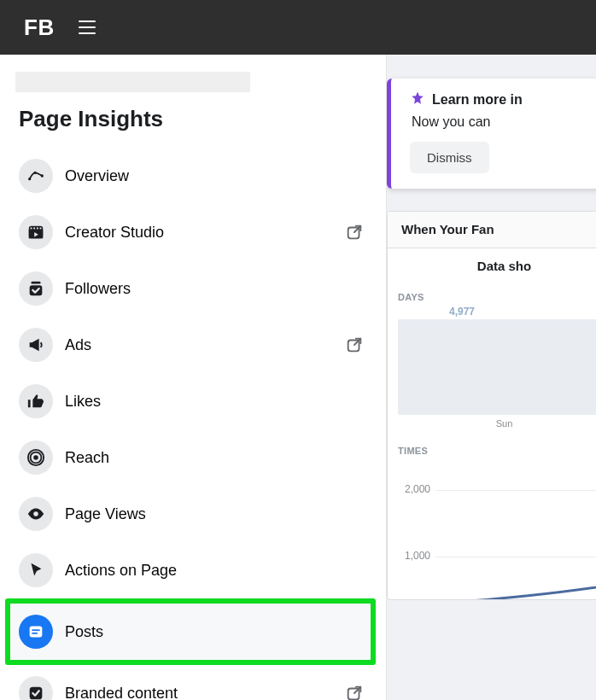 Image resolution: width=596 pixels, height=700 pixels. What do you see at coordinates (193, 514) in the screenshot?
I see `sidebar-item-page-views: Page Views` at bounding box center [193, 514].